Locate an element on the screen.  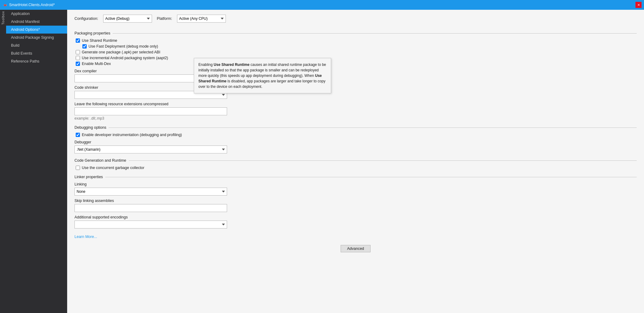
use-incremental-checkbox is located at coordinates (78, 58).